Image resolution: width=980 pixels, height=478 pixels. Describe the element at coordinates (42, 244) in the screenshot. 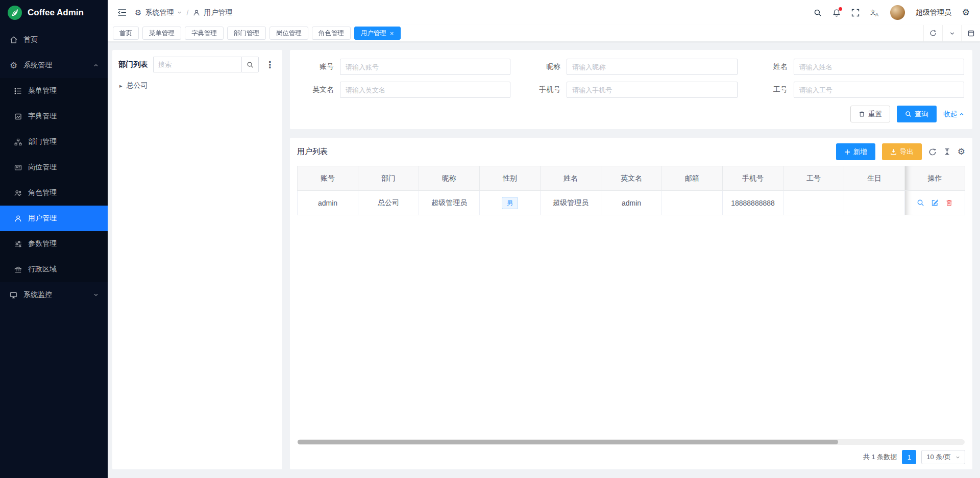

I see `sidebar-item-label: 参数管理` at that location.